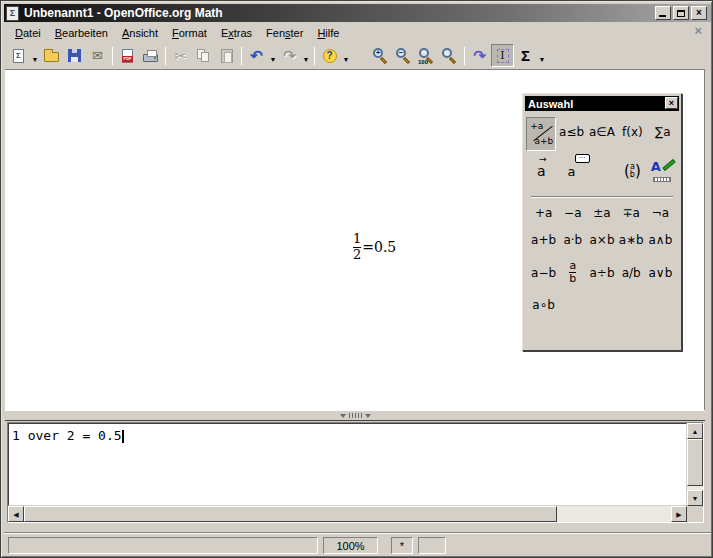 The width and height of the screenshot is (713, 558). What do you see at coordinates (572, 132) in the screenshot?
I see `category-relations-button: a≤b` at bounding box center [572, 132].